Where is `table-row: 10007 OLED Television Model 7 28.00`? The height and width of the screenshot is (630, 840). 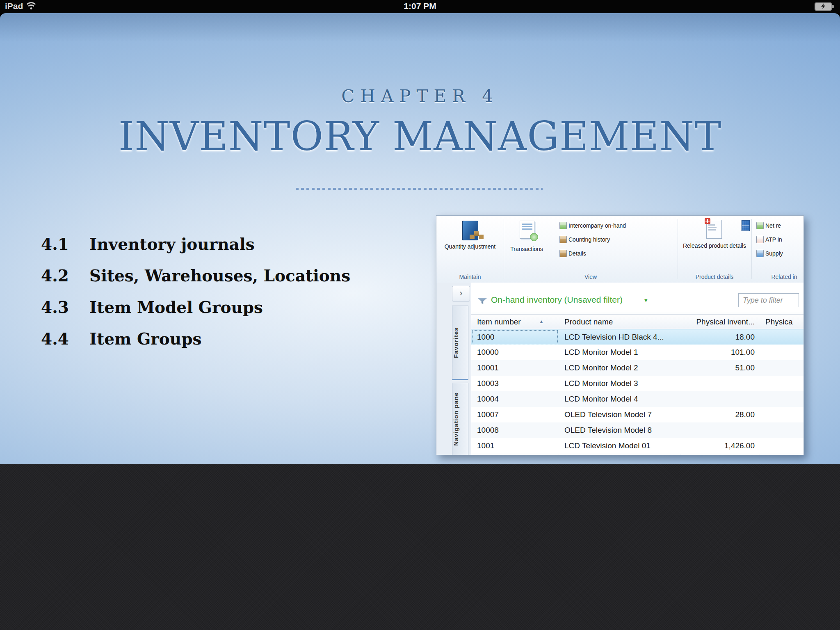 table-row: 10007 OLED Television Model 7 28.00 is located at coordinates (637, 415).